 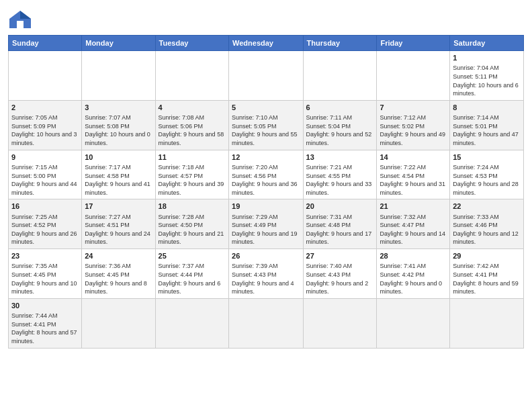 I want to click on calendar-cell: 21Sunrise: 7:32 AM Sunset: 4:47 PM Dayli…, so click(x=414, y=224).